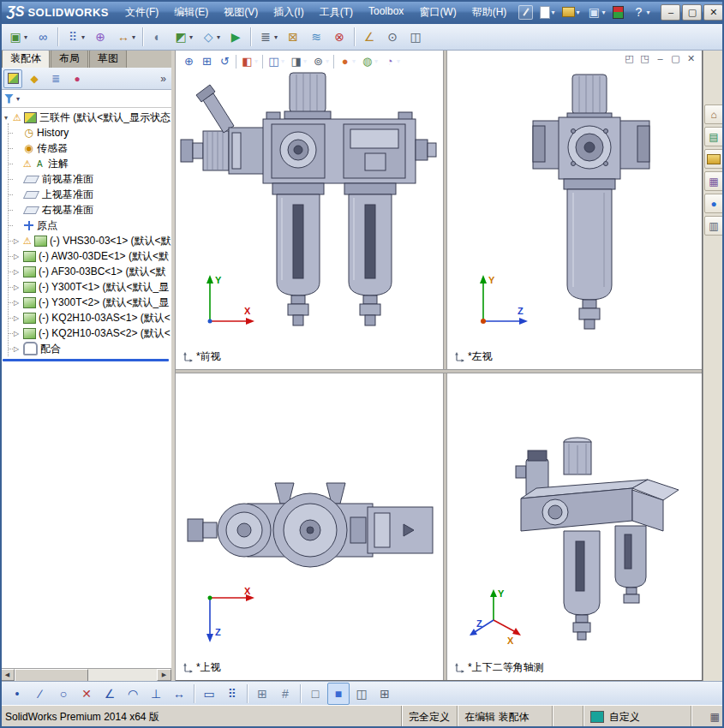 This screenshot has width=724, height=728. What do you see at coordinates (86, 99) in the screenshot?
I see `tree-filter-bar: ▾` at bounding box center [86, 99].